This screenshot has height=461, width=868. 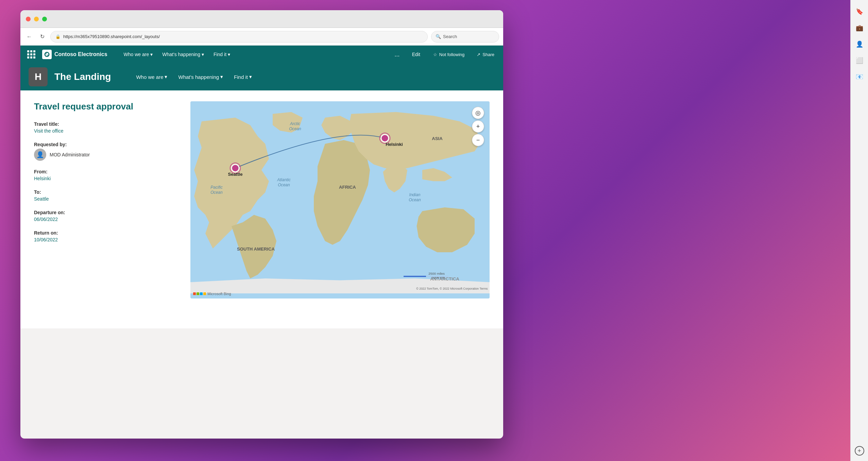 I want to click on site-nav-who: Who we are ▾, so click(x=152, y=77).